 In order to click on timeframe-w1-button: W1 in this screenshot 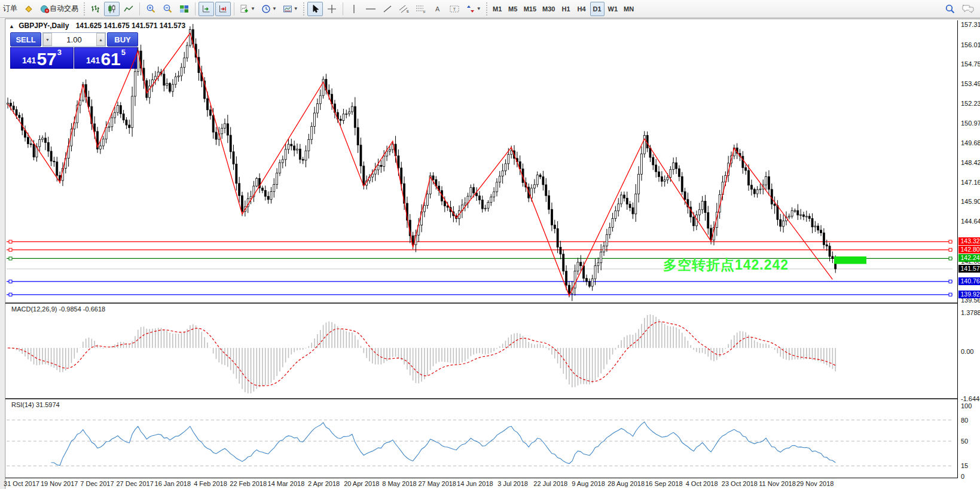, I will do `click(613, 9)`.